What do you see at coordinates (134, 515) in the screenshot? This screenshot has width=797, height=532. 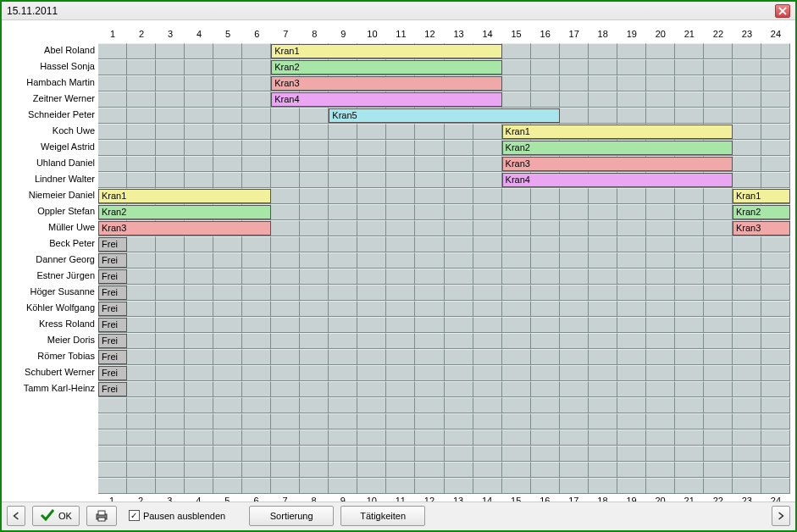 I see `pausen-checkbox: ✓` at bounding box center [134, 515].